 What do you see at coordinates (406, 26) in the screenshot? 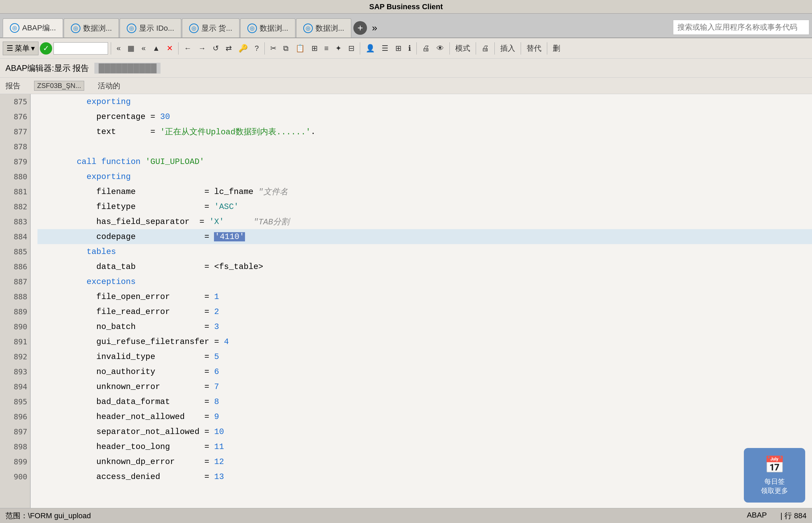
I see `tab-bar: ◎ ABAP编... ◎ 数据浏... ◎ 显示 IDo... ◎ 显示 货..…` at bounding box center [406, 26].